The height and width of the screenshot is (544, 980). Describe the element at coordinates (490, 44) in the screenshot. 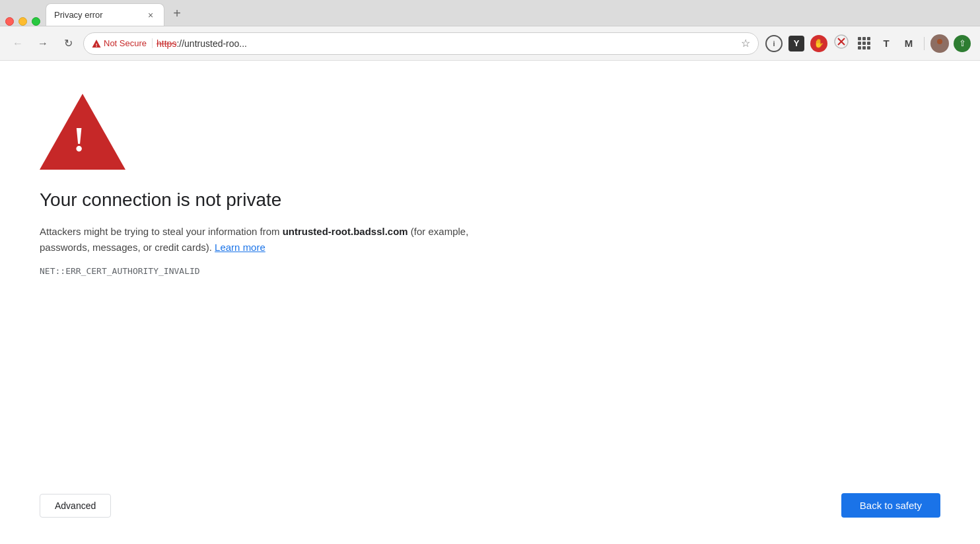

I see `address-bar-row: ← → ↻ ! Not Secure https://untrusted-roo…` at that location.